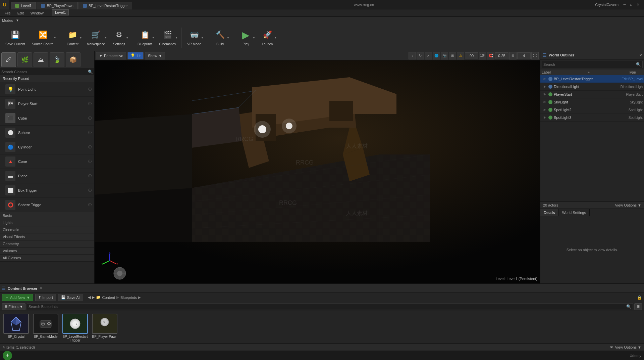  What do you see at coordinates (626, 347) in the screenshot?
I see `cb-view-options-status: 👁 View Options ▼` at bounding box center [626, 347].